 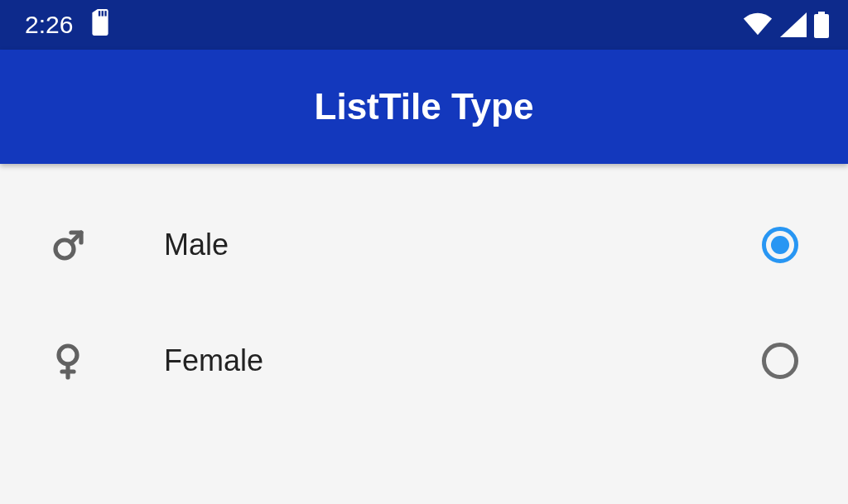 What do you see at coordinates (49, 25) in the screenshot?
I see `status-time: 2:26` at bounding box center [49, 25].